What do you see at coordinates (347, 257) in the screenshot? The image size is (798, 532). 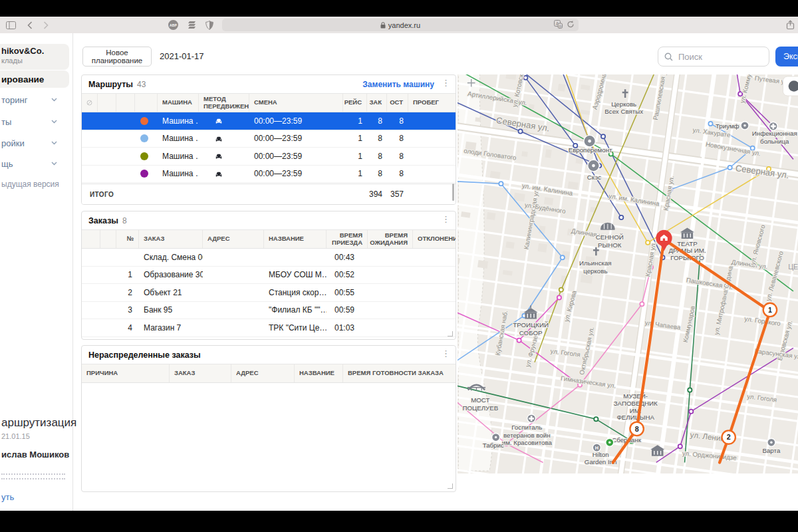 I see `arrival-time-cell: 00:43` at bounding box center [347, 257].